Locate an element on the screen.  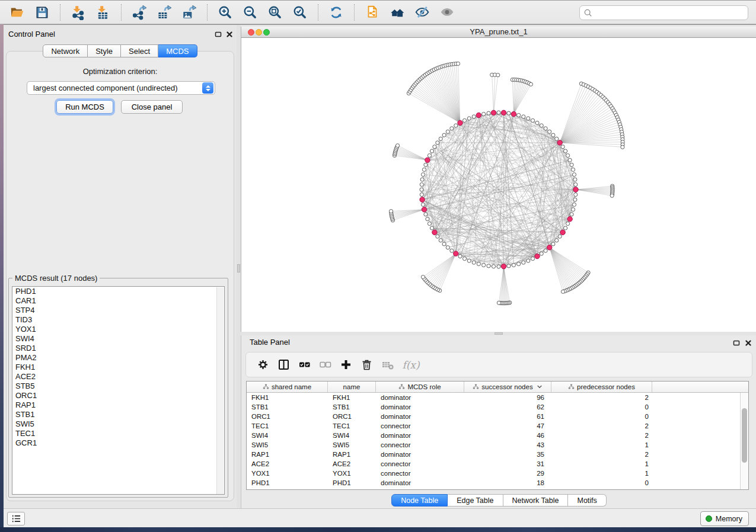
column-header-successor-nodes: successor nodes is located at coordinates (508, 387).